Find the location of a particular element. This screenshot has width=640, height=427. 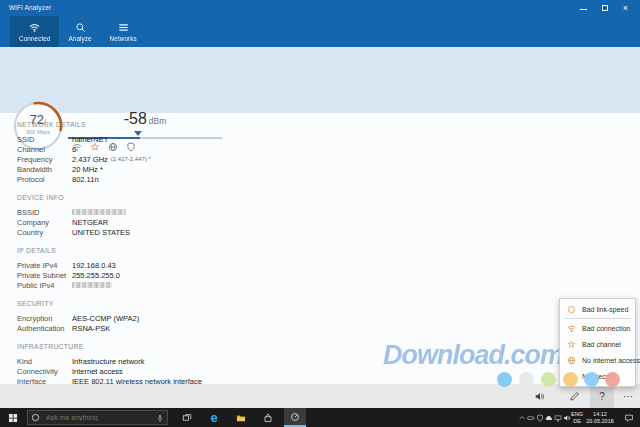

close-icon: × is located at coordinates (626, 8).